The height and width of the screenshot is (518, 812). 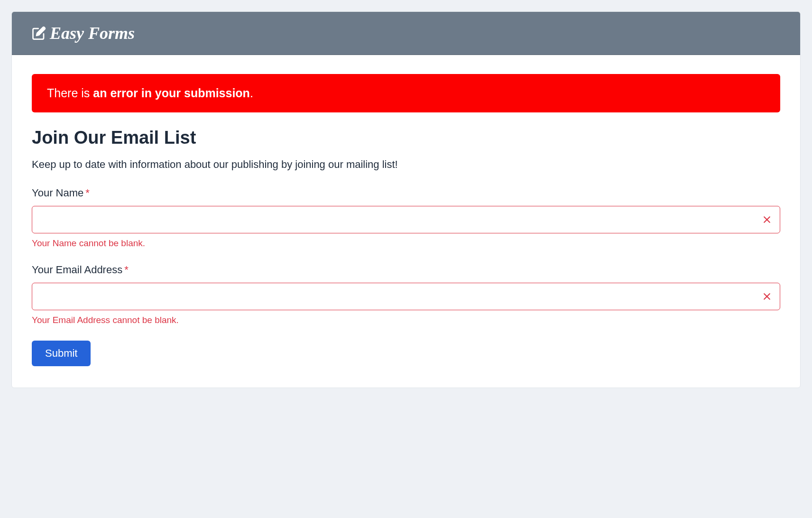 I want to click on email-input, so click(x=406, y=296).